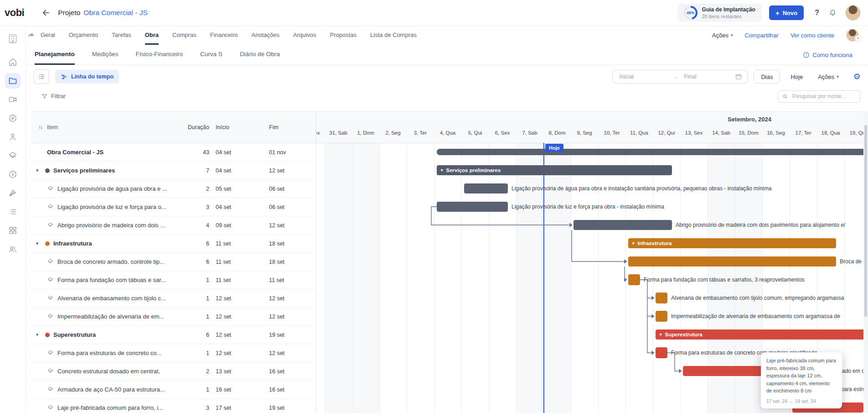 The height and width of the screenshot is (413, 868). What do you see at coordinates (554, 170) in the screenshot?
I see `gantt-group-bar: ▾Serviços preliminares` at bounding box center [554, 170].